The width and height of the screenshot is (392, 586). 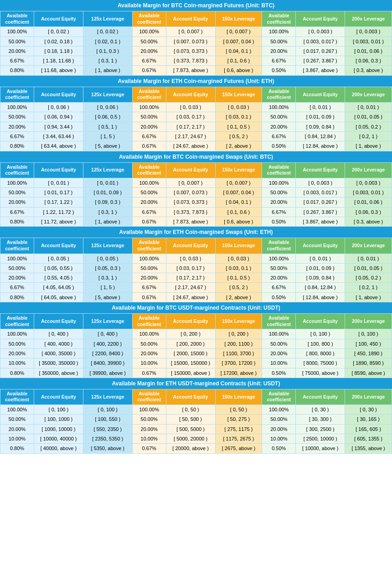 What do you see at coordinates (17, 108) in the screenshot?
I see `td-coef-1-0-0: 100.00%` at bounding box center [17, 108].